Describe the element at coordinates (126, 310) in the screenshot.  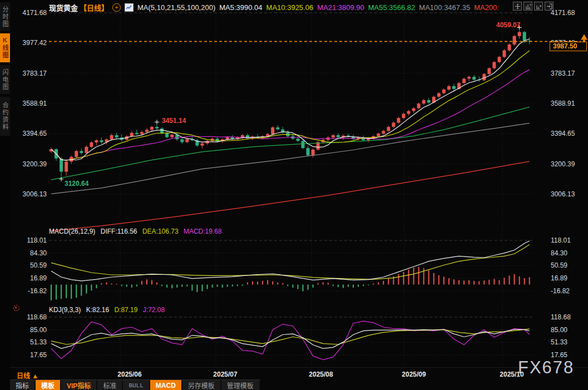
I see `kdj-d-value: D:87.19` at that location.